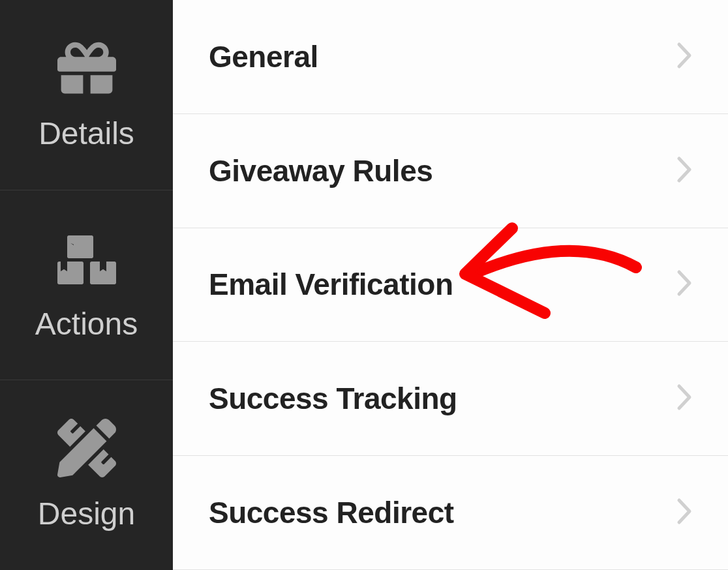 Image resolution: width=728 pixels, height=570 pixels. What do you see at coordinates (86, 133) in the screenshot?
I see `sidebar-item-label: Details` at bounding box center [86, 133].